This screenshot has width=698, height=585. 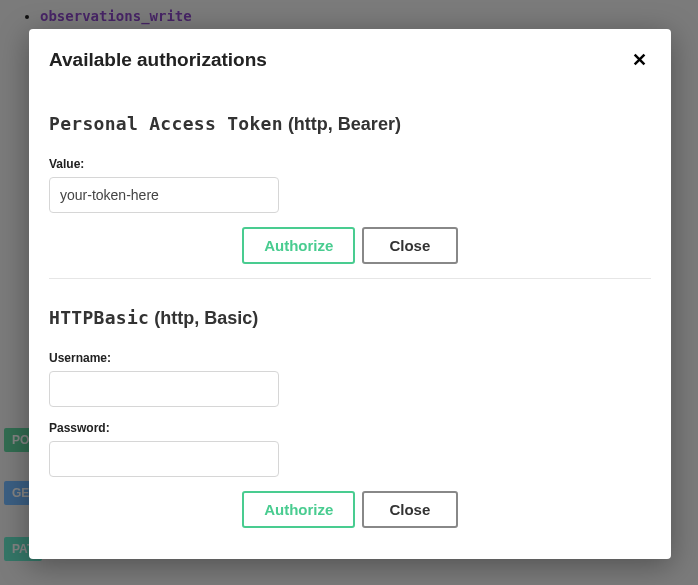 What do you see at coordinates (350, 318) in the screenshot?
I see `scheme-title: HTTPBasic (http, Basic)` at bounding box center [350, 318].